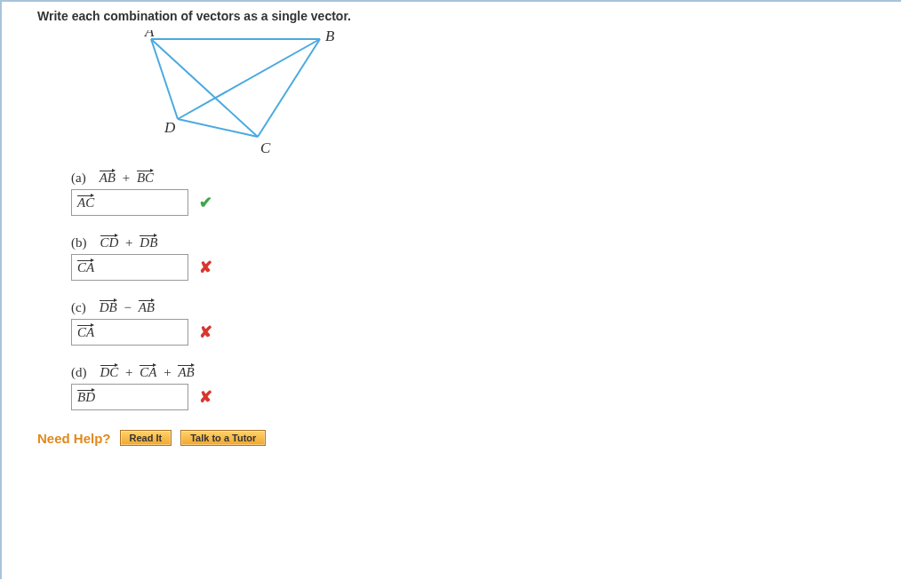  Describe the element at coordinates (110, 243) in the screenshot. I see `vector: CD` at that location.